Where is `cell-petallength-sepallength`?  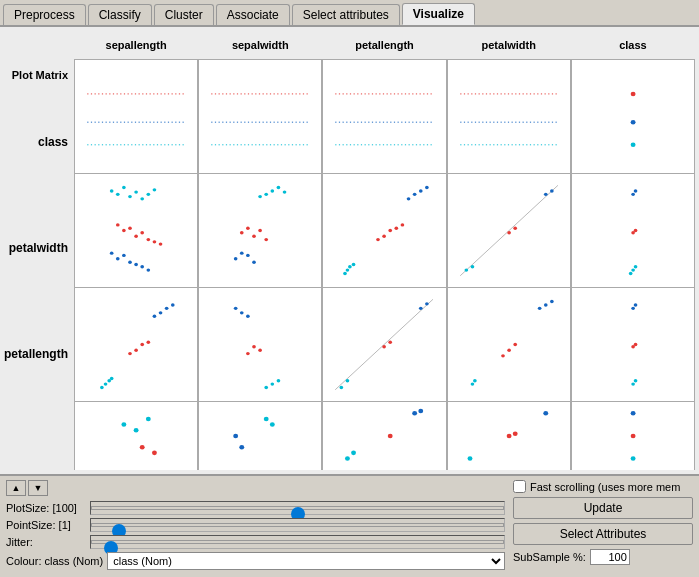 cell-petallength-sepallength is located at coordinates (136, 344).